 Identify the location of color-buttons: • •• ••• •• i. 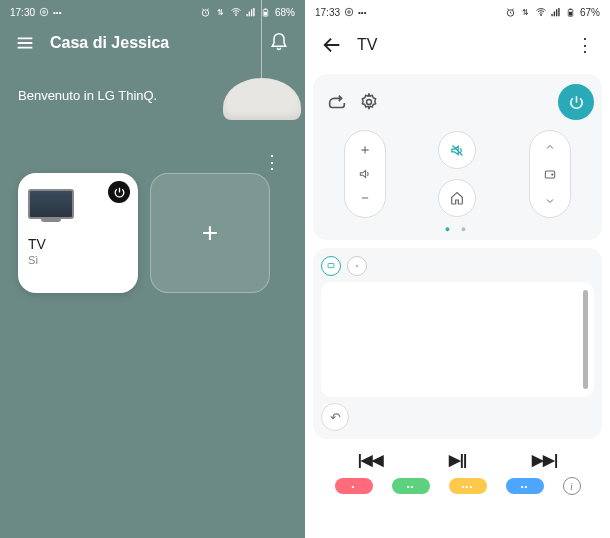
(458, 487).